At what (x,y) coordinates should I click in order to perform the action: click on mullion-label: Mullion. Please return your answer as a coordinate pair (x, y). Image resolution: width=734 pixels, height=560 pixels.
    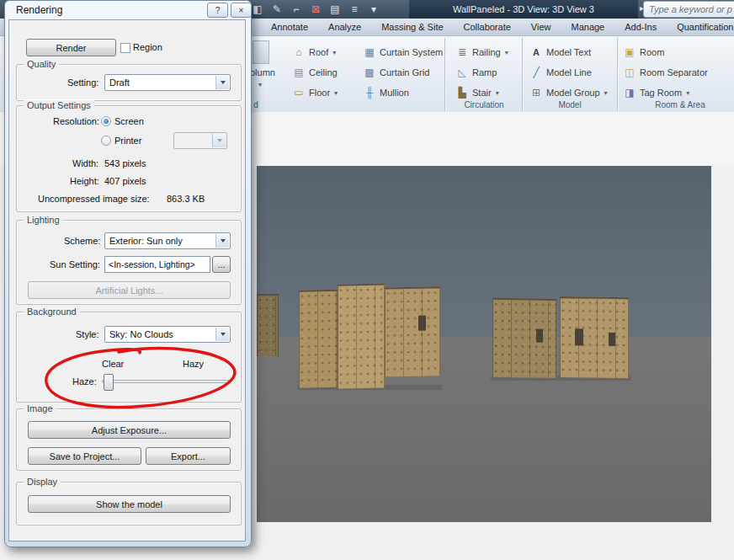
    Looking at the image, I should click on (394, 93).